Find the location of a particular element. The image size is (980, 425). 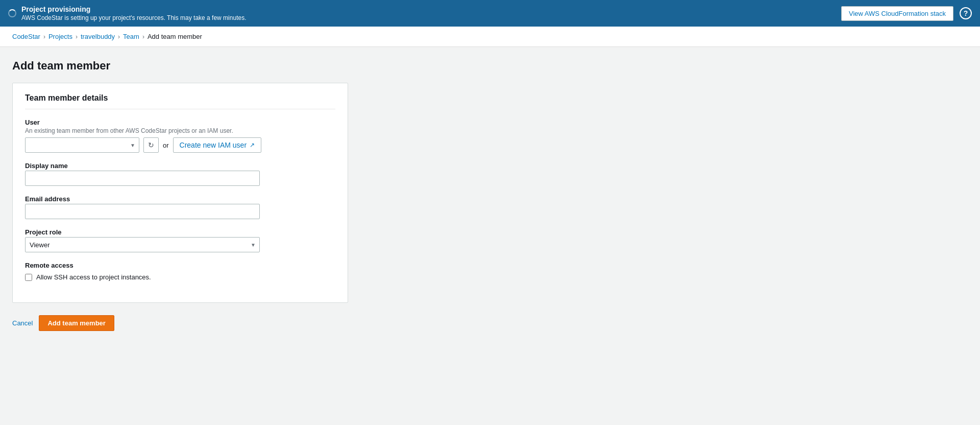

project-role-form-group: Project role Viewer Contributor Owner ▼ is located at coordinates (180, 240).